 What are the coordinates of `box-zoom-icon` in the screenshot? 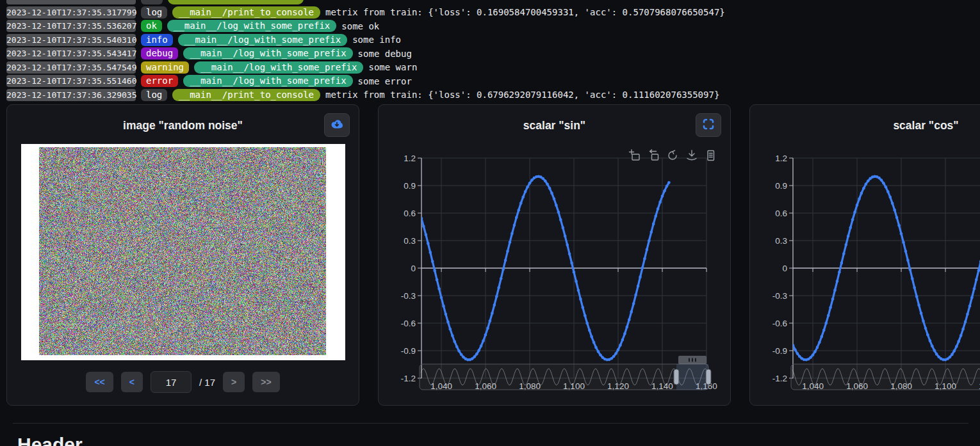 It's located at (635, 155).